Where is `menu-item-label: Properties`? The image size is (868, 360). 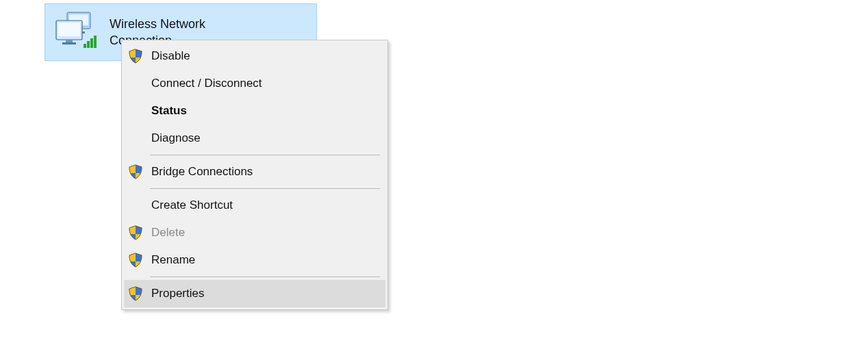
menu-item-label: Properties is located at coordinates (178, 294).